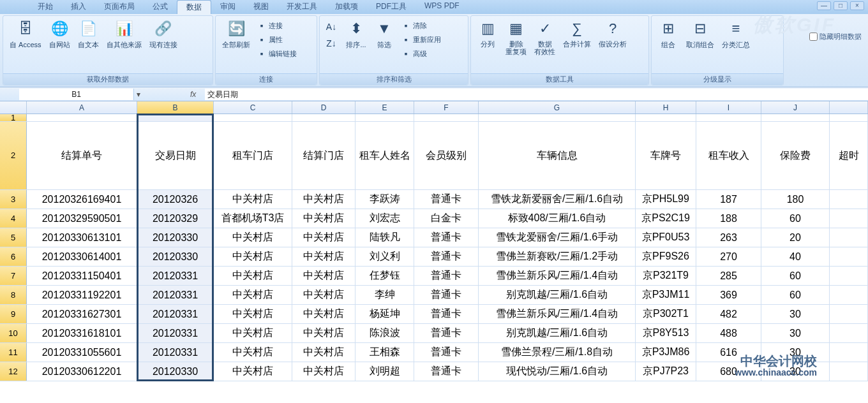 Image resolution: width=868 pixels, height=403 pixels. What do you see at coordinates (729, 314) in the screenshot?
I see `cell: 482` at bounding box center [729, 314].